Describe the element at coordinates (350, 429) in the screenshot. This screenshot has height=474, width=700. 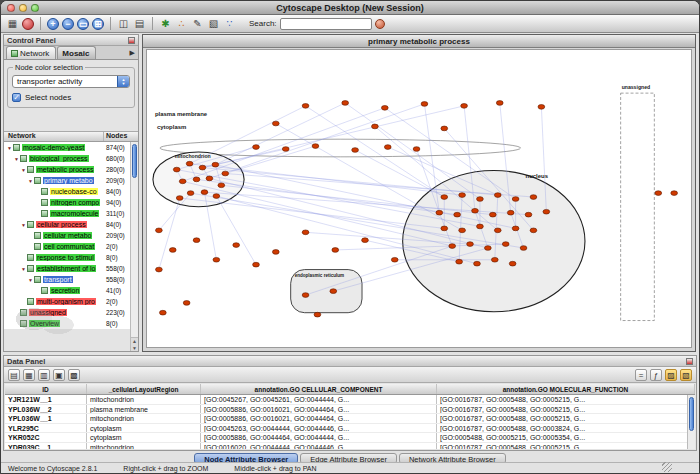
I see `table-row: YLR295Ccytoplasm[GO:0045263, GO:0044444,…` at that location.